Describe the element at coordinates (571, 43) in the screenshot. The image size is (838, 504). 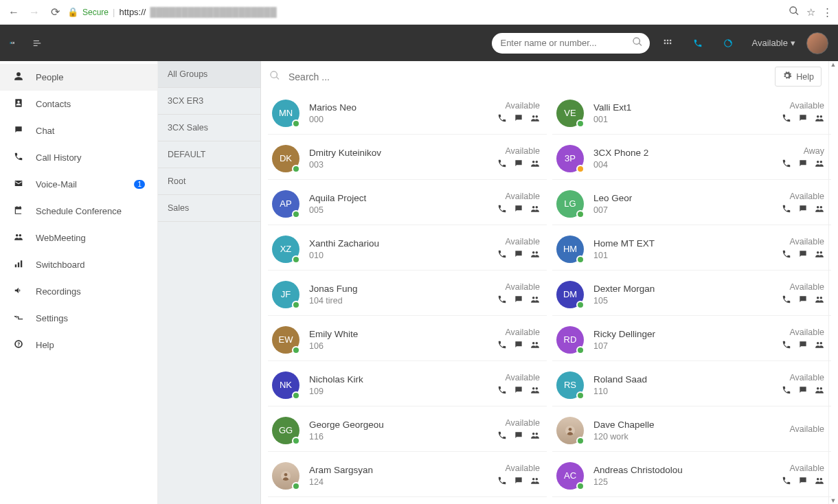
I see `topbar-search` at that location.